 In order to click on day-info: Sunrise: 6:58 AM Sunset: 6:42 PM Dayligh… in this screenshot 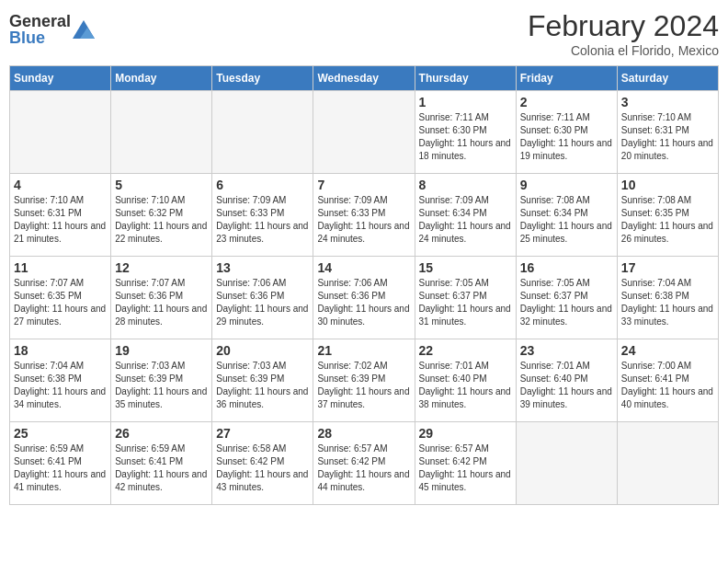, I will do `click(263, 468)`.